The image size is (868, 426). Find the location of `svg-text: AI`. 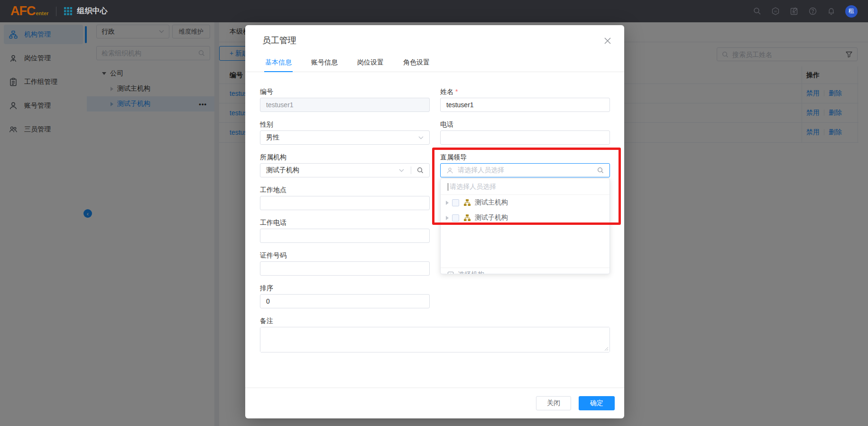

svg-text: AI is located at coordinates (776, 11).